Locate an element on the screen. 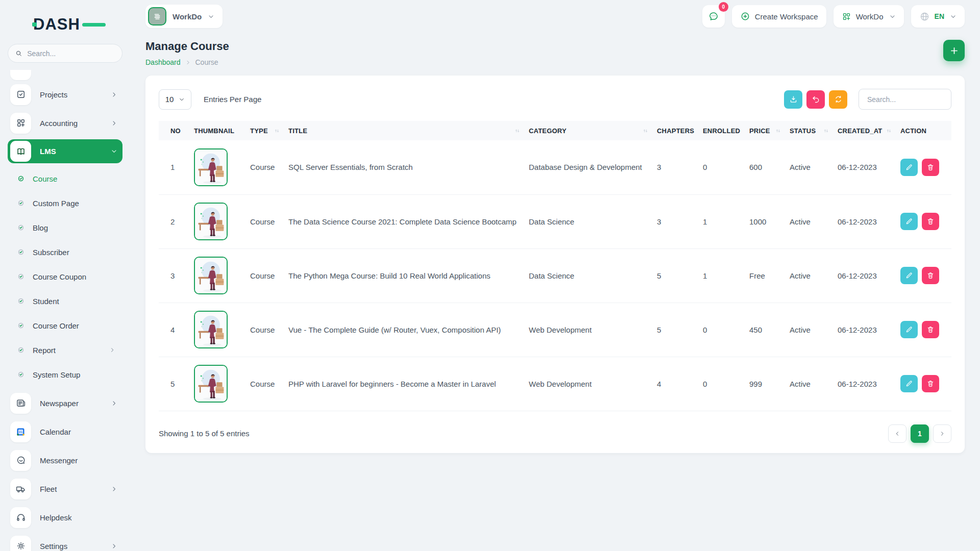 The width and height of the screenshot is (980, 551). col-category: CATEGORY is located at coordinates (593, 131).